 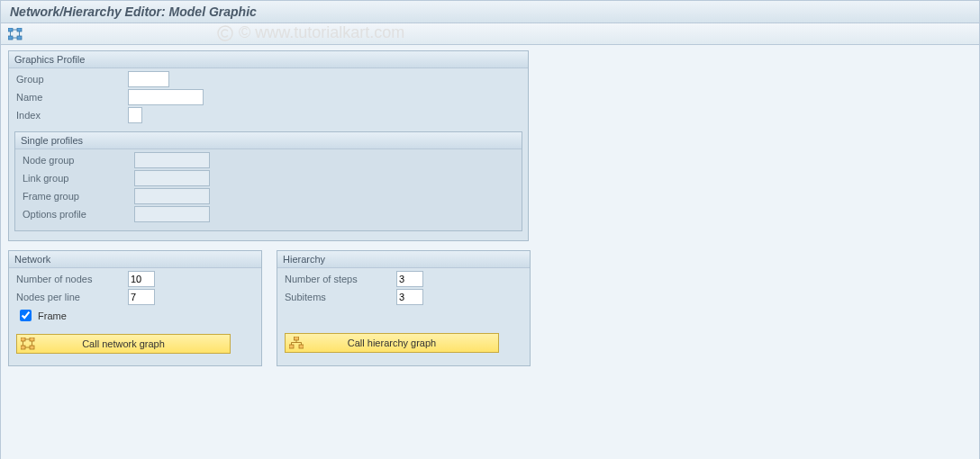 I want to click on hierarchy-graph-icon, so click(x=296, y=343).